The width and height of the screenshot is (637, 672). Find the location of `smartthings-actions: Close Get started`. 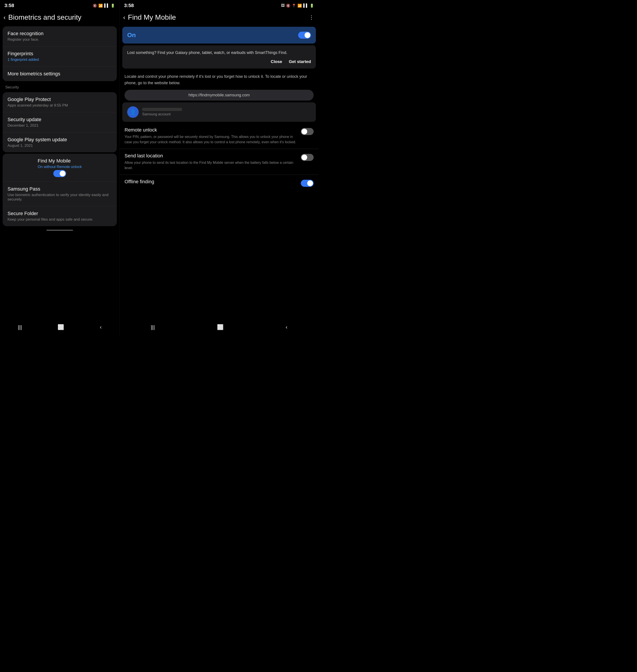

smartthings-actions: Close Get started is located at coordinates (219, 62).